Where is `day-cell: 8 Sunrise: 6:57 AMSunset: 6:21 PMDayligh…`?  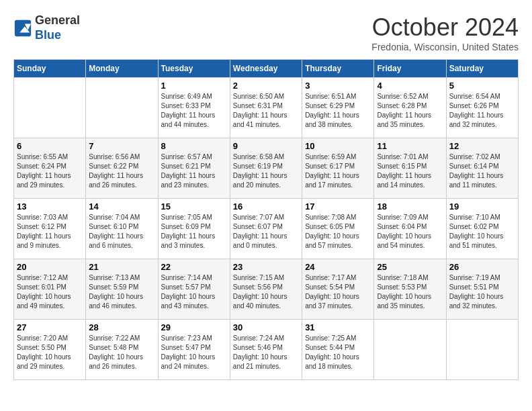
day-cell: 8 Sunrise: 6:57 AMSunset: 6:21 PMDayligh… is located at coordinates (193, 169).